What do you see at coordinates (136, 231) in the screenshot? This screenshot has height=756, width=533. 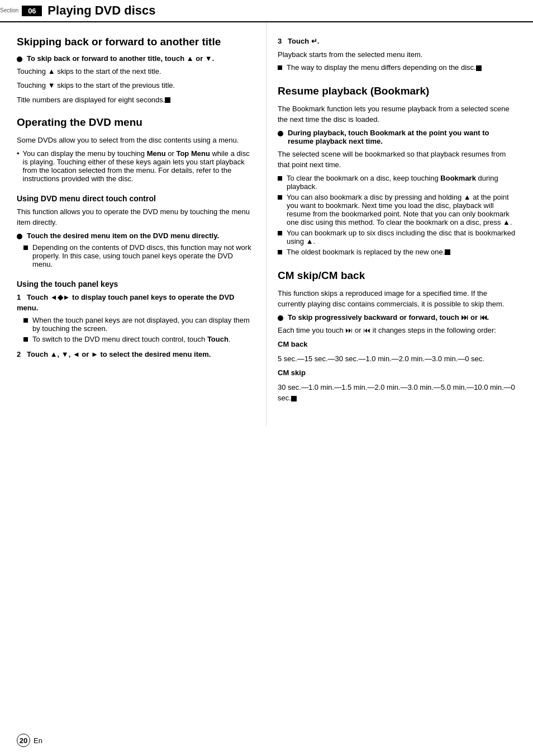 I see `direct-touch-section: Using DVD menu direct touch control This…` at bounding box center [136, 231].